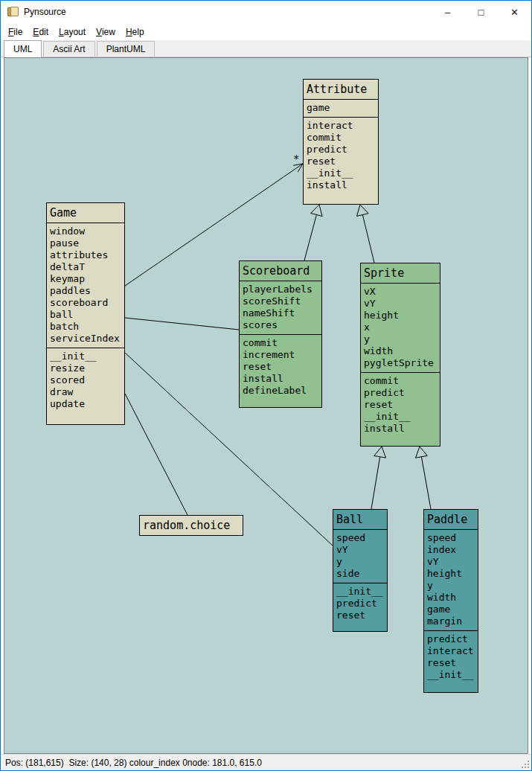 This screenshot has width=532, height=771. What do you see at coordinates (400, 292) in the screenshot?
I see `attribute-row: vX` at bounding box center [400, 292].